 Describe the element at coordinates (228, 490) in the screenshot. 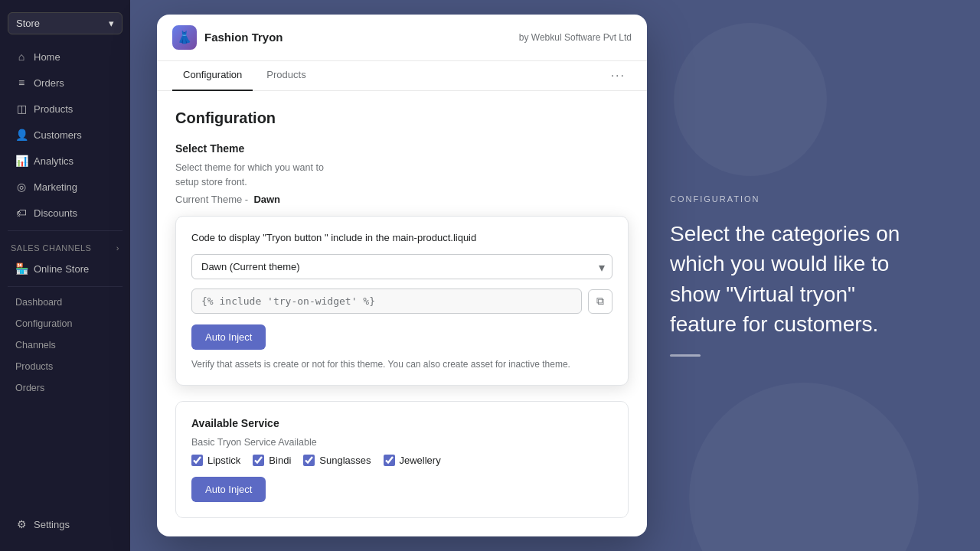

I see `auto-inject-button-service: Auto Inject` at that location.